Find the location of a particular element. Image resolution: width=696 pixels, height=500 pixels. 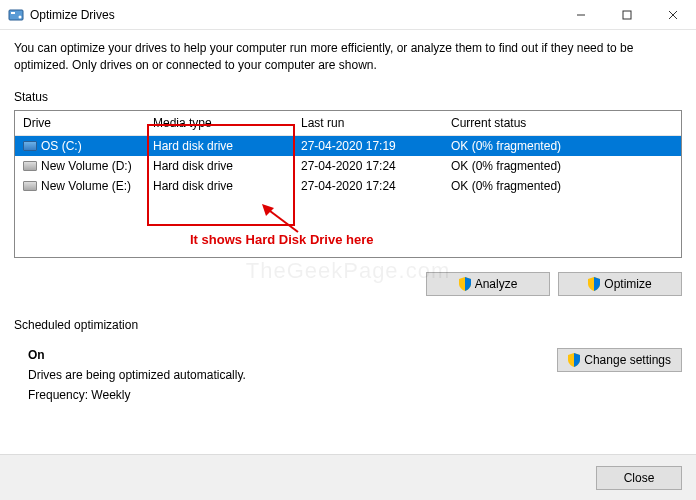

change-settings-label: Change settings is located at coordinates (628, 360).